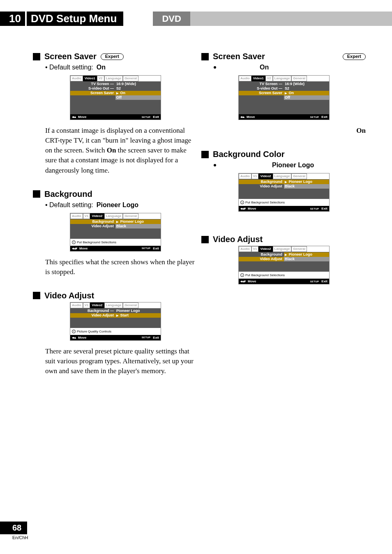  I want to click on section-background-right: Background Color Pioneer Logo AudioV1Vid…, so click(284, 181).